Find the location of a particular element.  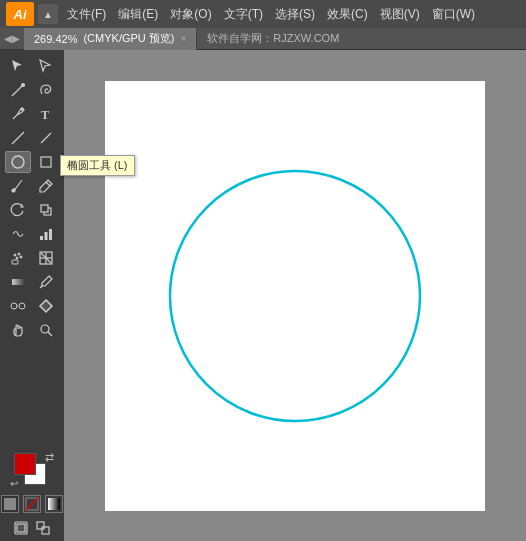

type-tool: T is located at coordinates (46, 114).